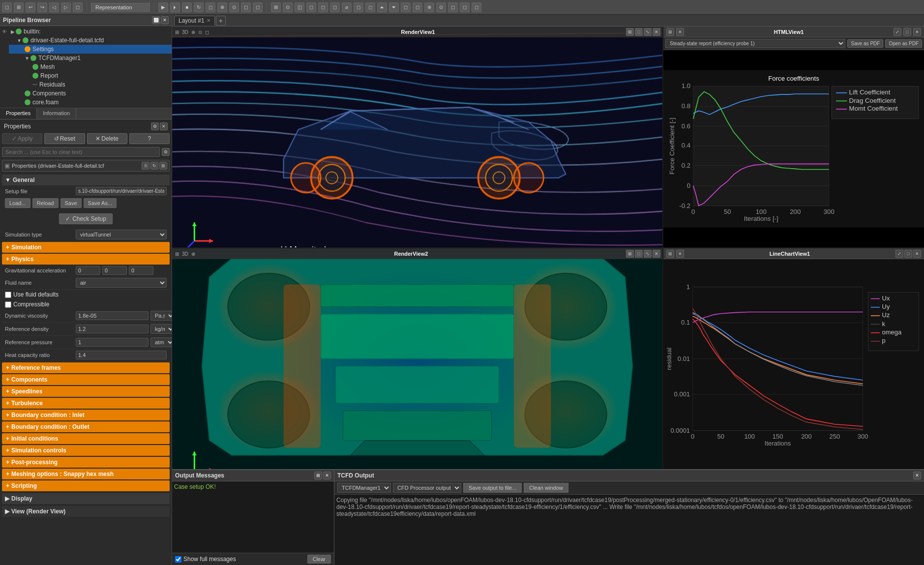 This screenshot has height=565, width=924. I want to click on lc-max-btn: □, so click(908, 254).